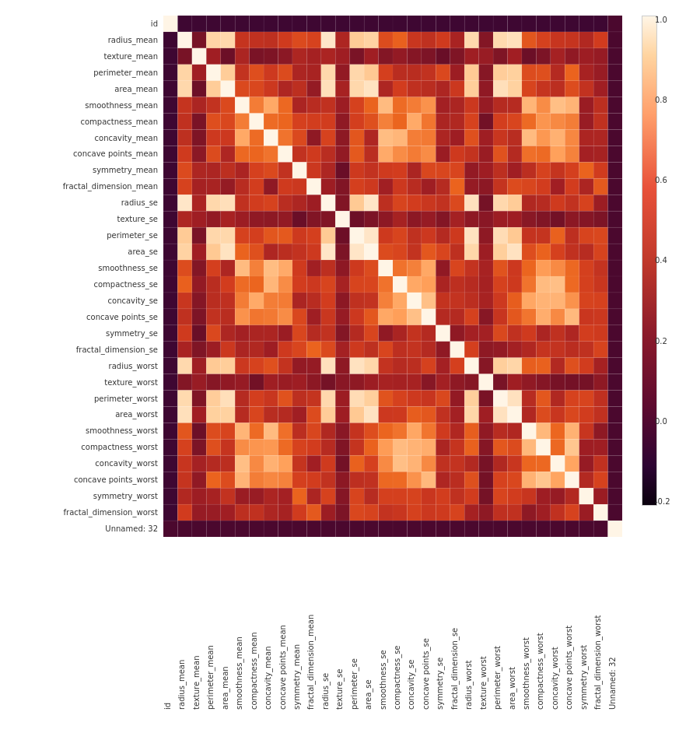 The image size is (700, 747). Describe the element at coordinates (670, 341) in the screenshot. I see `colorbar-tick-label: 0.2` at that location.